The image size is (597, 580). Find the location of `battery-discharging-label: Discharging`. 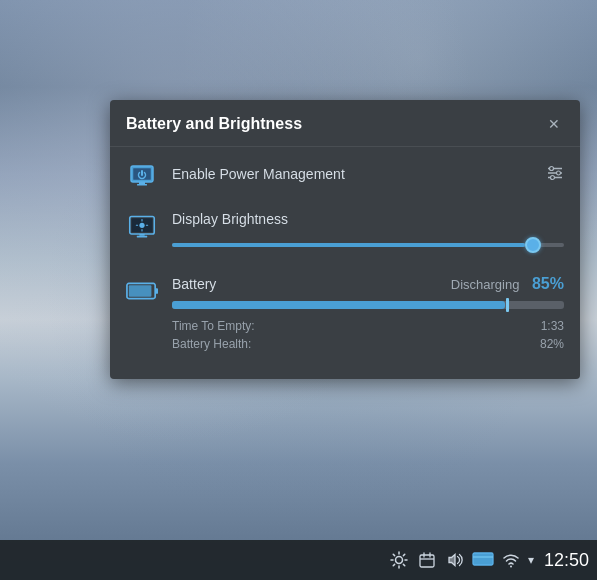

battery-discharging-label: Discharging is located at coordinates (486, 284).